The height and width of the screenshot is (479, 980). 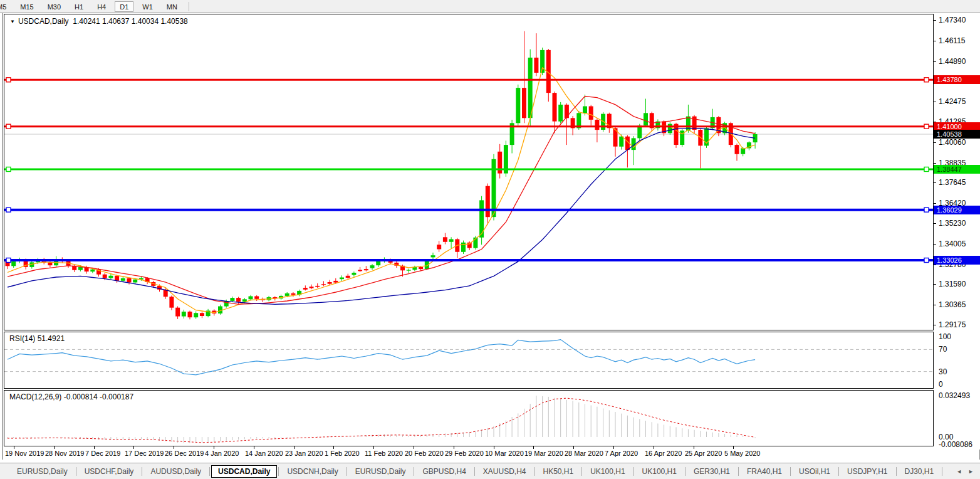 What do you see at coordinates (559, 471) in the screenshot?
I see `tab-hk50-h1: HK50,H1` at bounding box center [559, 471].